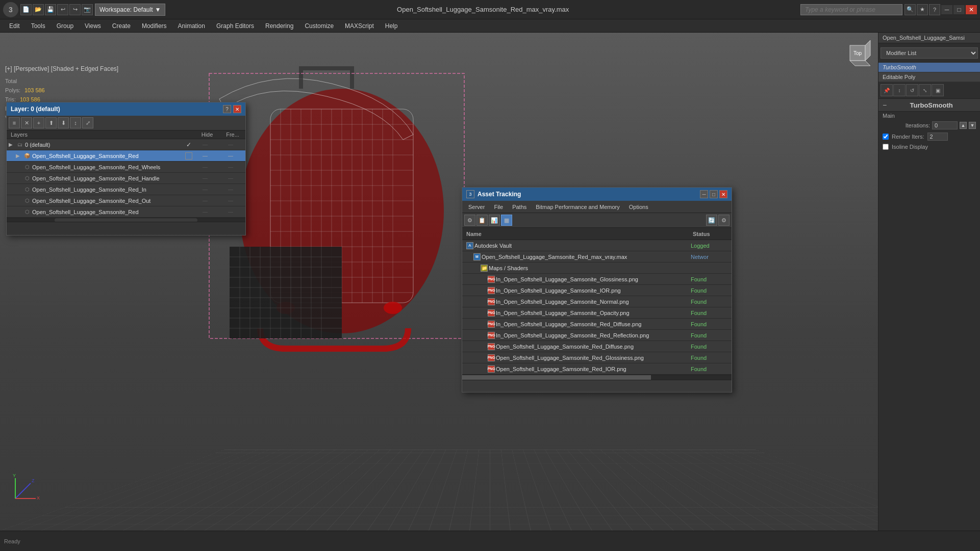  I want to click on menu-modifiers: Modifiers, so click(154, 26).